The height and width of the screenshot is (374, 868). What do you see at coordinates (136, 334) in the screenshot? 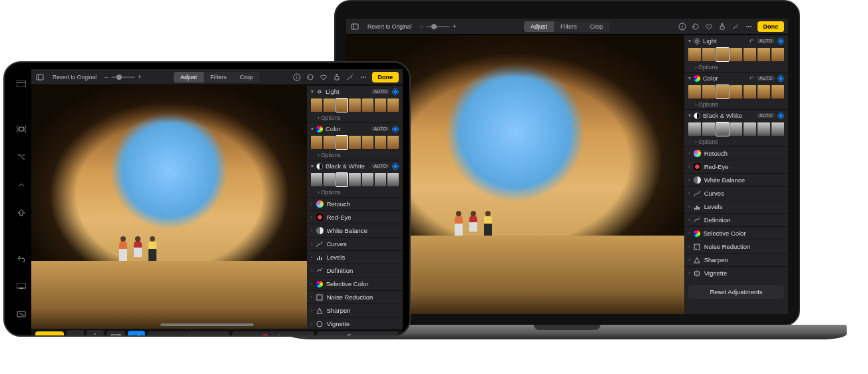
I see `dock-checkmark-button` at bounding box center [136, 334].